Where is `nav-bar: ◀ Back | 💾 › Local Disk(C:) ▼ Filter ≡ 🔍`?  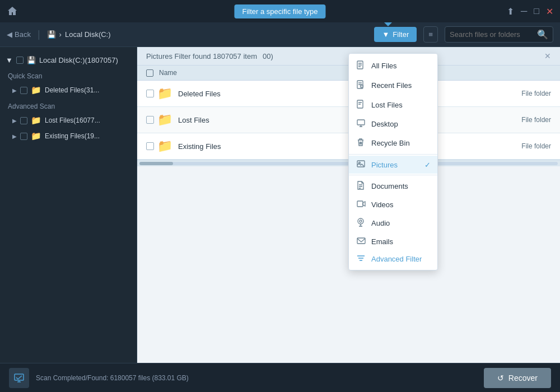 nav-bar: ◀ Back | 💾 › Local Disk(C:) ▼ Filter ≡ 🔍 is located at coordinates (280, 35).